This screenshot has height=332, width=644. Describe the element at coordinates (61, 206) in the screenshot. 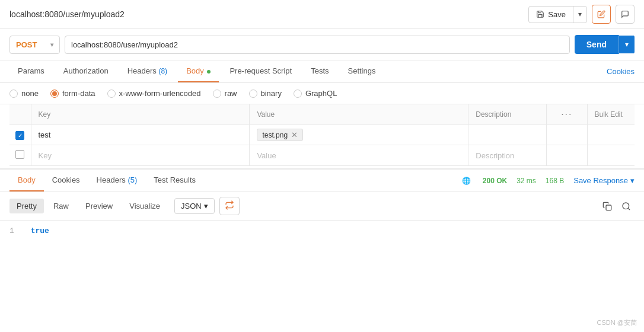

I see `format-tab-raw: Raw` at that location.